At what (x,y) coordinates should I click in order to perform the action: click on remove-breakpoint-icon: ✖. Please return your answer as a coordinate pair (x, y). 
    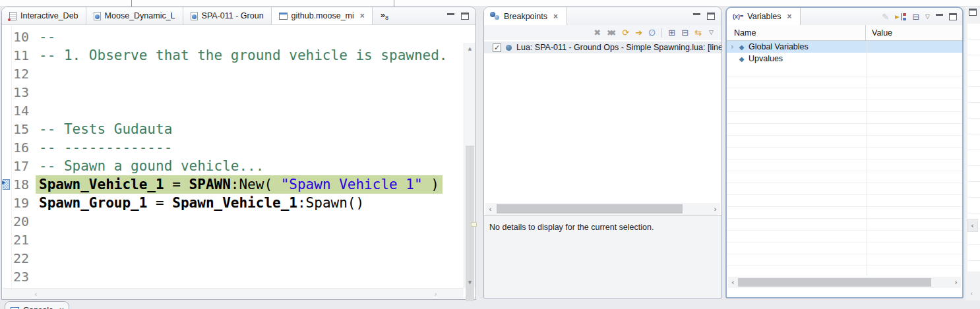
    Looking at the image, I should click on (597, 33).